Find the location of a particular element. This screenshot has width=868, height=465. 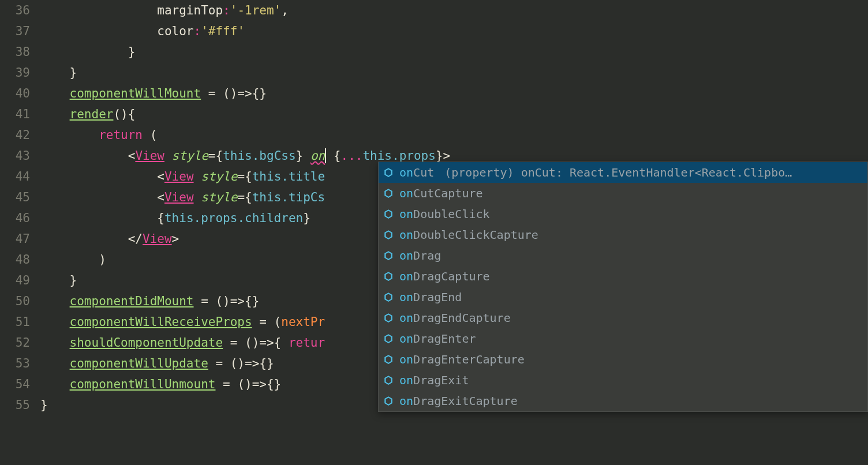

line-number: 36 is located at coordinates (15, 10).